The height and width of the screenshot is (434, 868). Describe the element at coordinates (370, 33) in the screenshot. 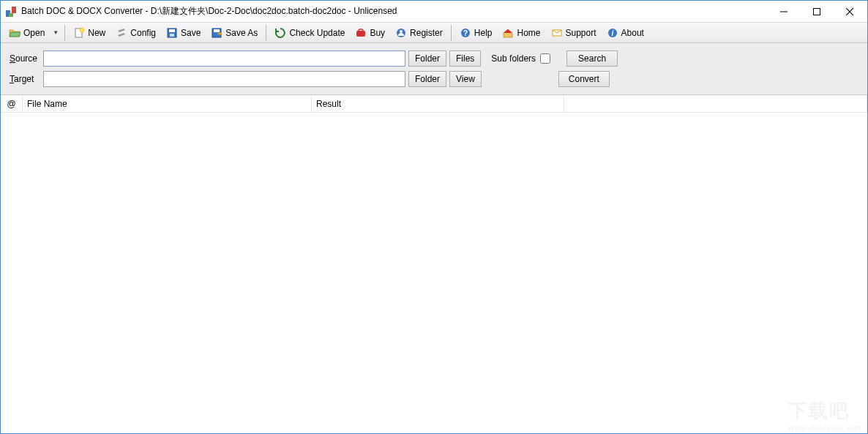

I see `buy-button: Buy` at that location.